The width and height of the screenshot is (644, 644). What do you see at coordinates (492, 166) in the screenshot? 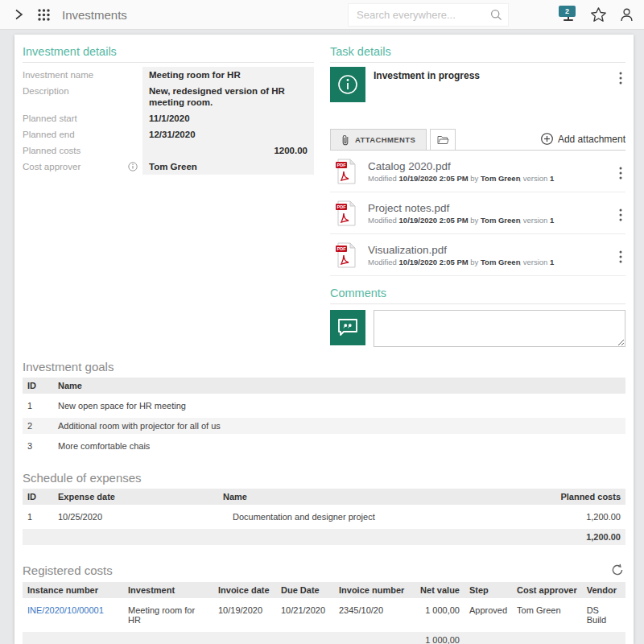
I see `attachment-name: Catalog 2020.pdf` at bounding box center [492, 166].